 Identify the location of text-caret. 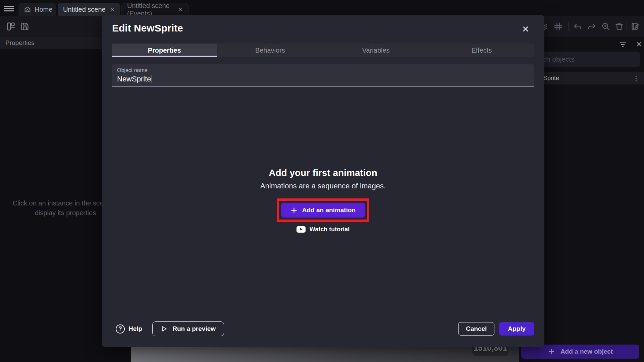
(152, 79).